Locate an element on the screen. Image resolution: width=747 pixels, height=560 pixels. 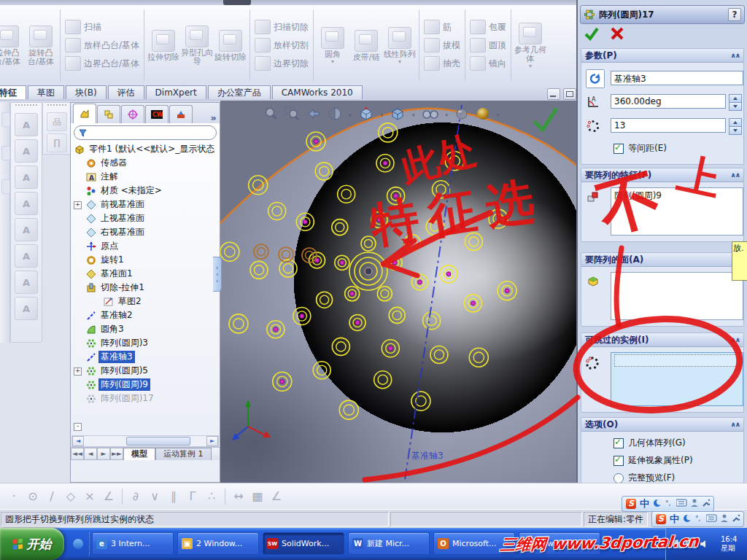
tree-item: +旋转1 is located at coordinates (98, 260).